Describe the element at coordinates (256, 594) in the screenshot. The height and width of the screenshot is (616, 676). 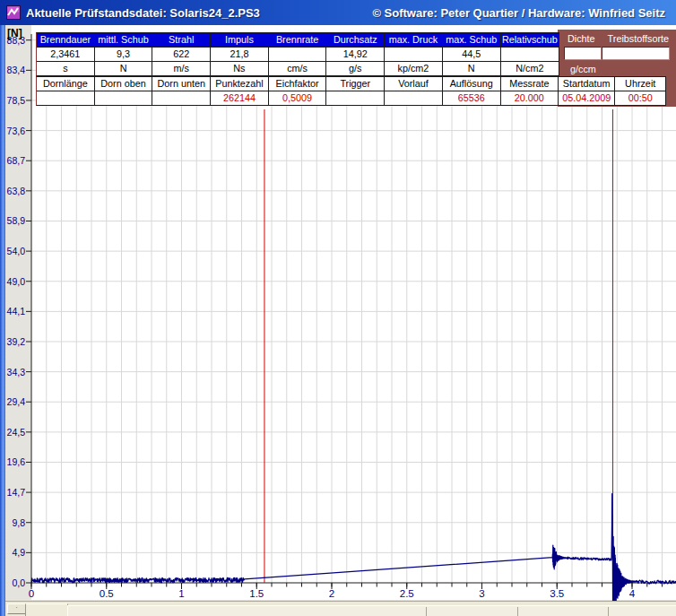
I see `x-tick-label: 1.5` at that location.